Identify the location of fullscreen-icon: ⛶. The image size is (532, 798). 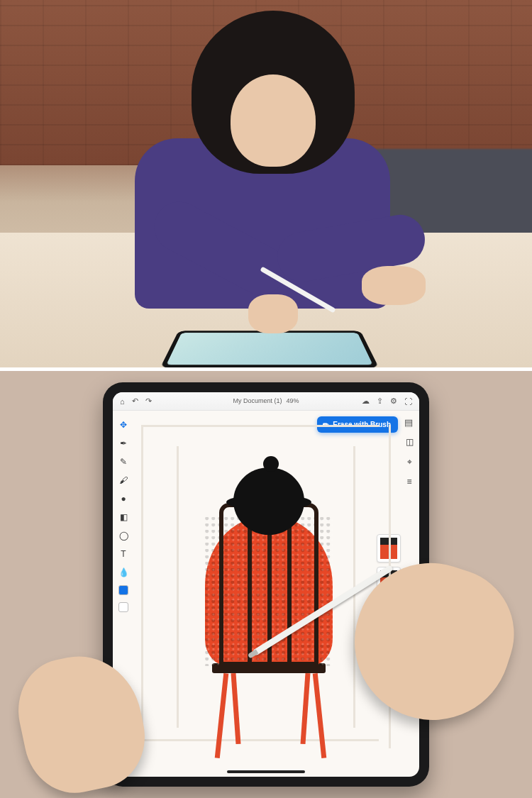
(409, 401).